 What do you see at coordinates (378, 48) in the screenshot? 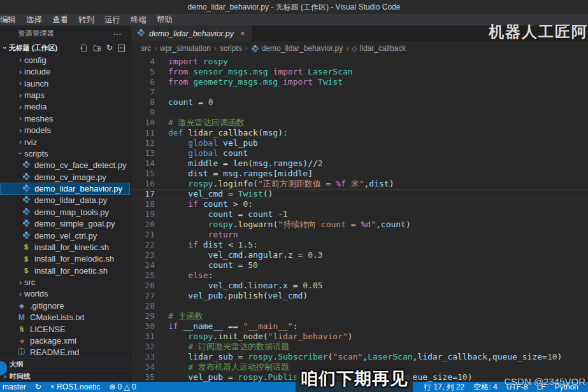
I see `breadcrumb-item-lidar_callback: ◇lidar_callback` at bounding box center [378, 48].